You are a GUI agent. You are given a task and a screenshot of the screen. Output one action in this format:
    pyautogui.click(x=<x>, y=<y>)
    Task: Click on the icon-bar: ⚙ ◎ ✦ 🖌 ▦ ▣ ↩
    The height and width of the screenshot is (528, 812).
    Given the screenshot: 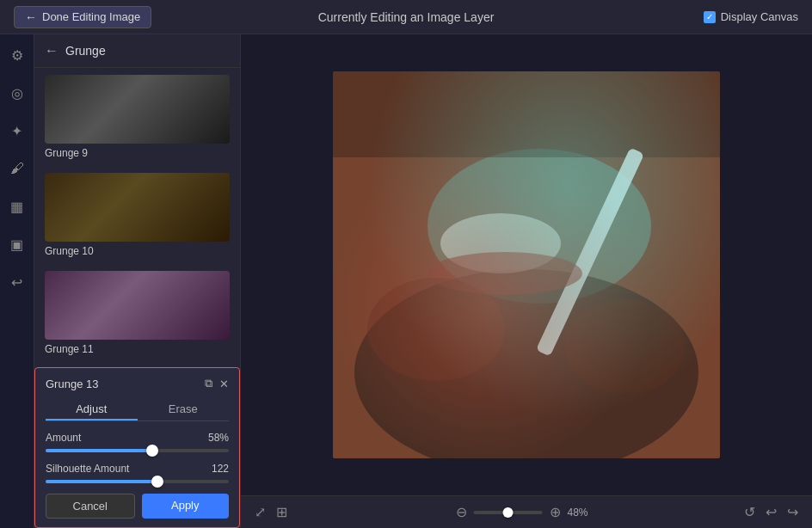 What is the action you would take?
    pyautogui.click(x=17, y=281)
    